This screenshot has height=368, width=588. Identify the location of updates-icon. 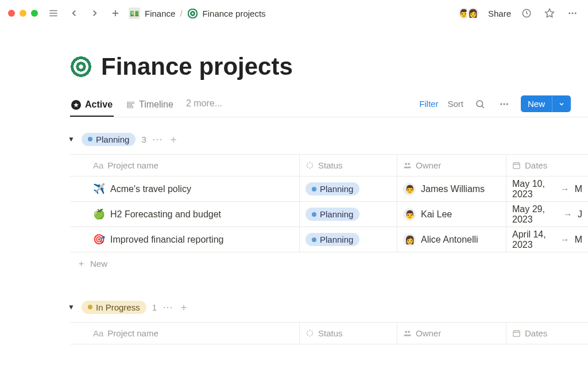
(527, 13).